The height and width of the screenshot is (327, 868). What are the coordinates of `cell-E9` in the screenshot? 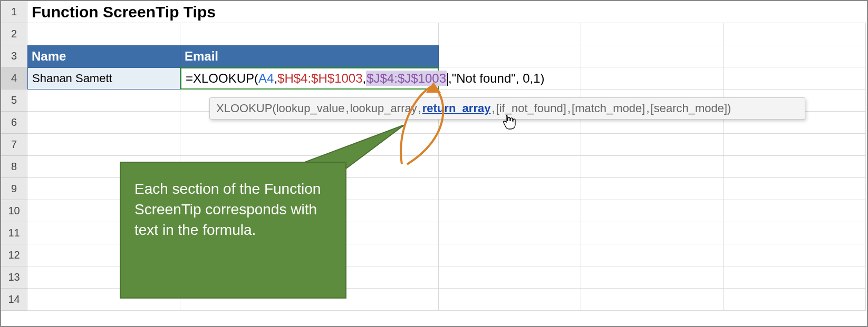 It's located at (795, 189).